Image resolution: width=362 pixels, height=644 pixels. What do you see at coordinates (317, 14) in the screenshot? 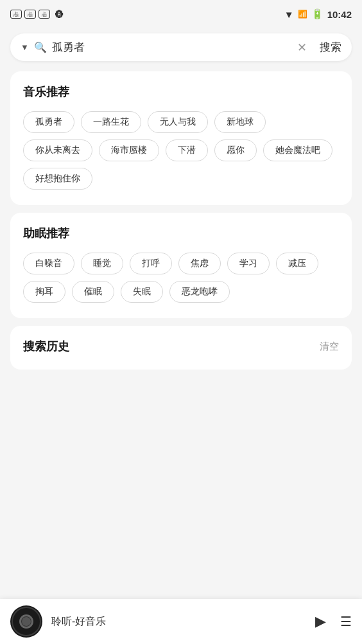
I see `battery-icon: 🔋` at bounding box center [317, 14].